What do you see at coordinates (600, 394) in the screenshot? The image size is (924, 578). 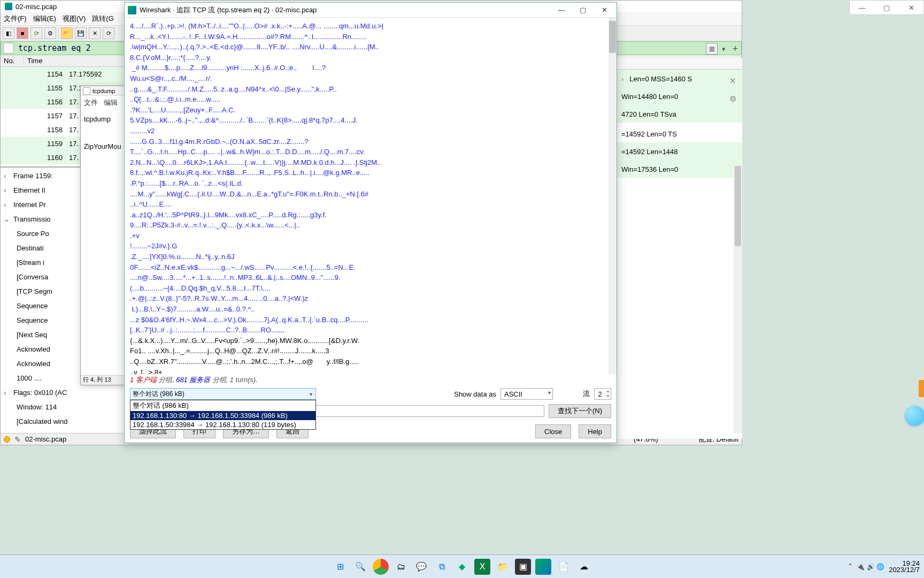 I see `stream-number-input` at bounding box center [600, 394].